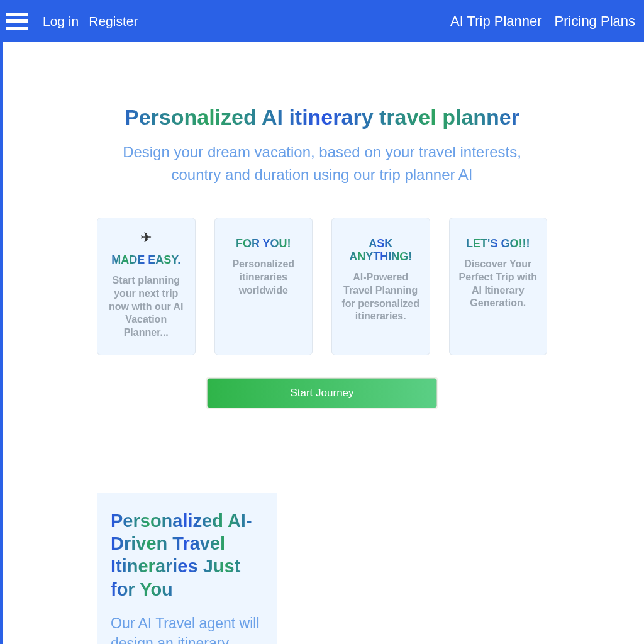 The width and height of the screenshot is (644, 644). Describe the element at coordinates (322, 287) in the screenshot. I see `feature-cards: ✈ MADE EASY. Start planning your next tr…` at that location.